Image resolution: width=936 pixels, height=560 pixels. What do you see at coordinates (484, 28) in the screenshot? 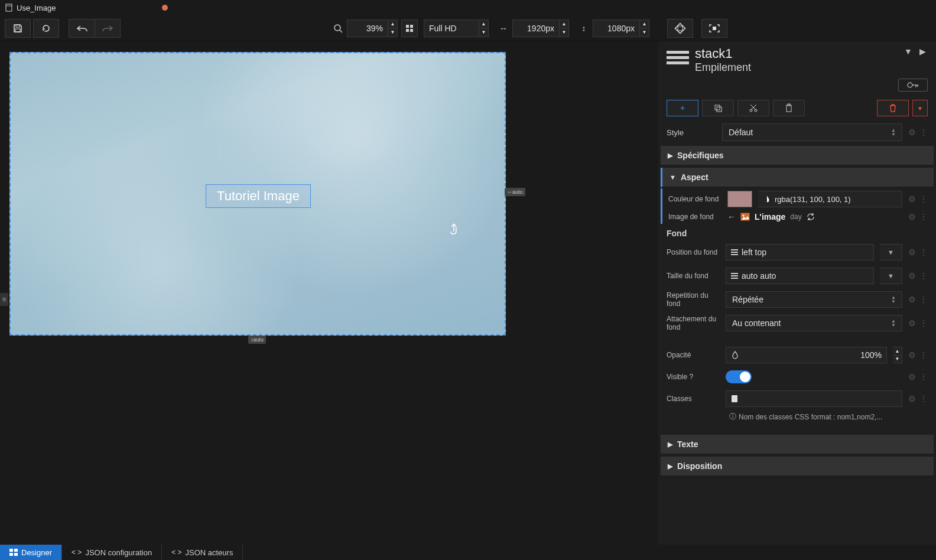
I see `resolution-spinner: ▲▼` at bounding box center [484, 28].